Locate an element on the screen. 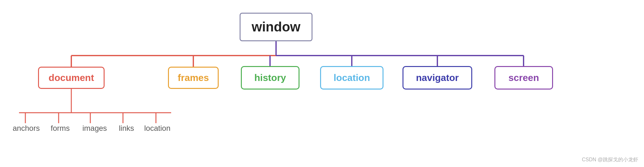  leaf-location2: location is located at coordinates (157, 128).